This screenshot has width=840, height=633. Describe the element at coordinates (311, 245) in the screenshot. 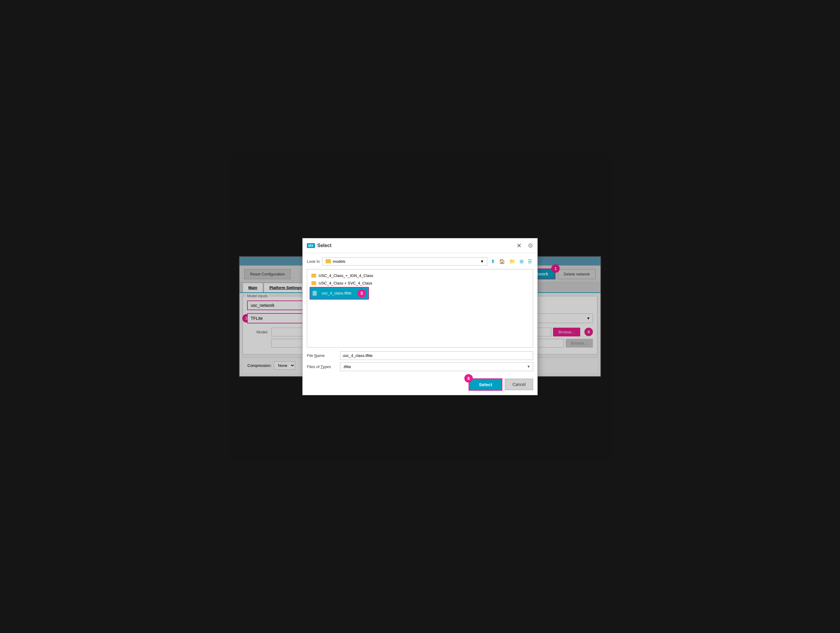

I see `mx-logo: MX` at that location.